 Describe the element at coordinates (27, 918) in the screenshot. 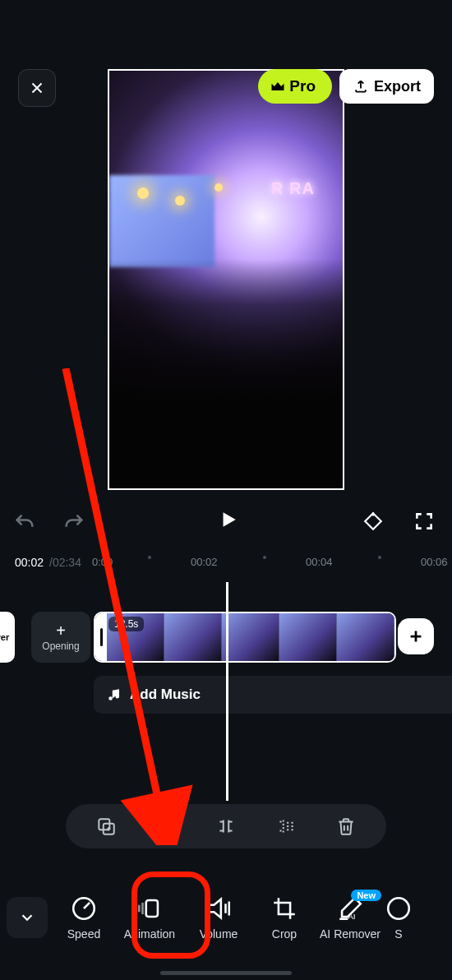

I see `collapse-toolbar-button` at that location.